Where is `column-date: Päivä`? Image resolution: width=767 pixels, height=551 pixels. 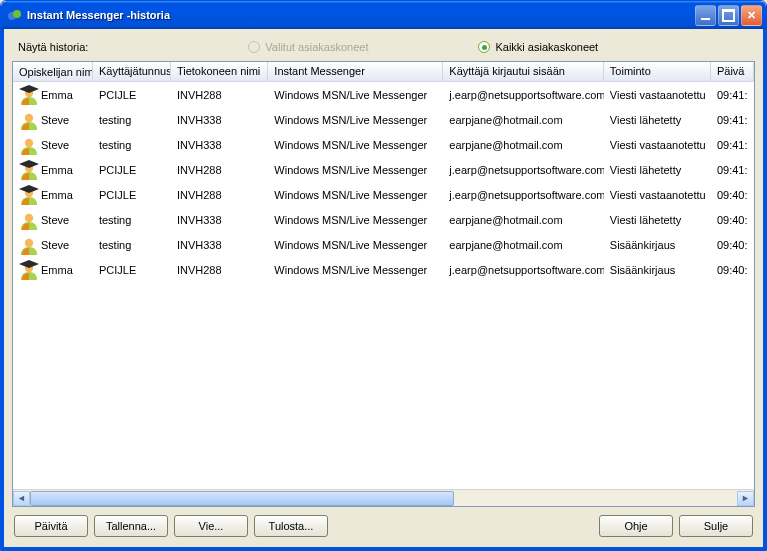 column-date: Päivä is located at coordinates (732, 72).